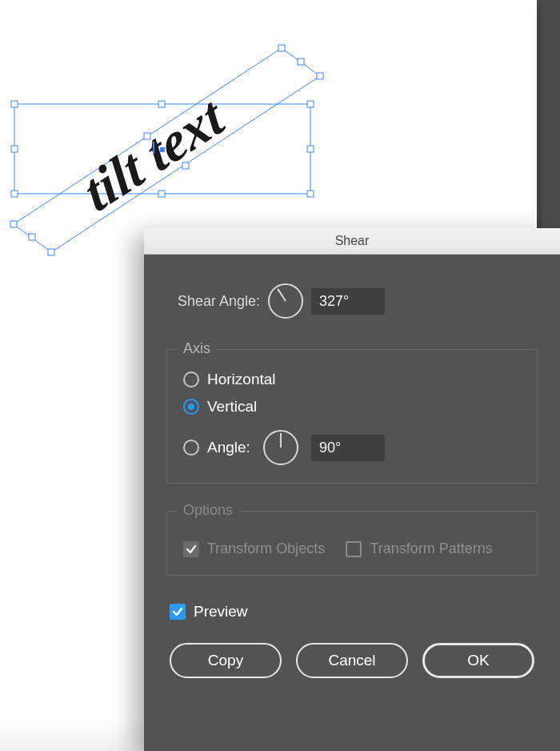 The height and width of the screenshot is (751, 560). I want to click on axis-angle-radio: Angle:, so click(352, 448).